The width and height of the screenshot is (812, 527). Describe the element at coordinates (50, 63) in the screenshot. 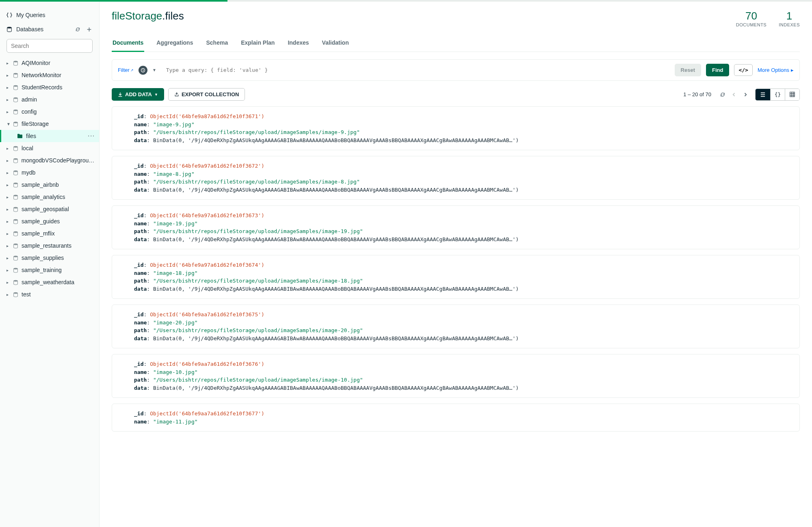

I see `sidebar-db-item: ▸AQIMonitor` at that location.